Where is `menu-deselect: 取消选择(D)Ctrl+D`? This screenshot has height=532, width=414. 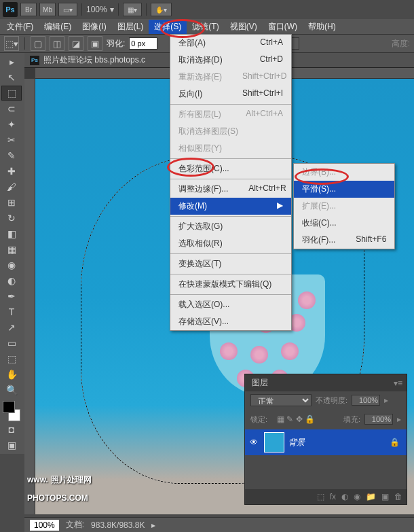 menu-deselect: 取消选择(D)Ctrl+D is located at coordinates (231, 60).